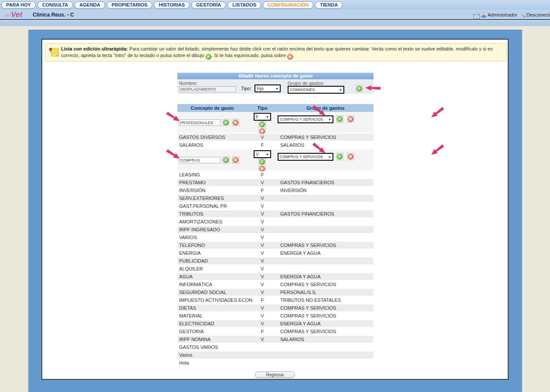 The width and height of the screenshot is (550, 392). I want to click on cell-concepto: TELÉFONO, so click(212, 245).